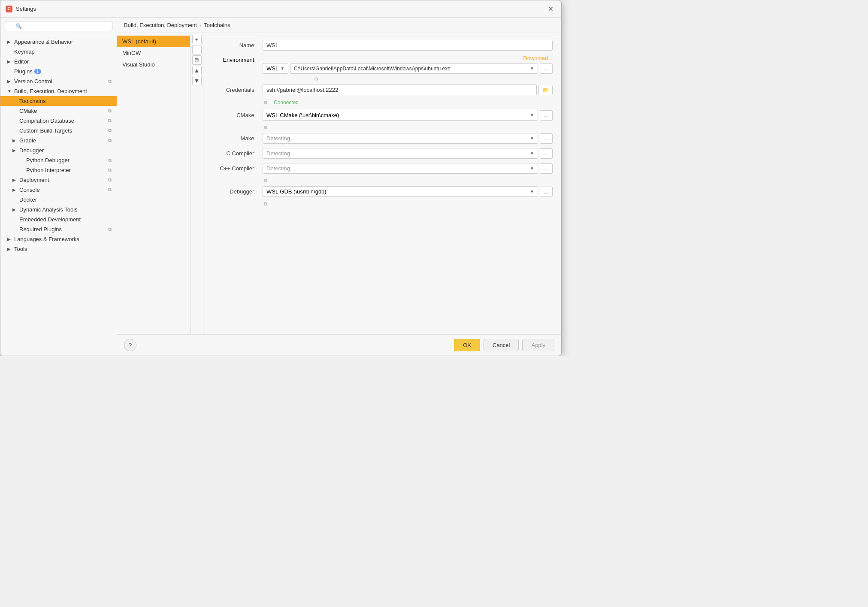  I want to click on cmake-loading-spinner: ⚙, so click(408, 128).